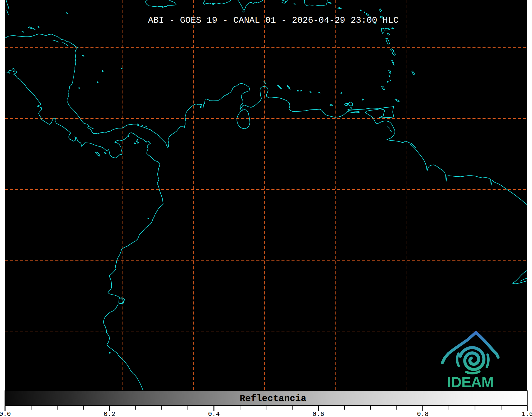 Image resolution: width=532 pixels, height=417 pixels. What do you see at coordinates (470, 382) in the screenshot?
I see `svg-text: IDEAM` at bounding box center [470, 382].